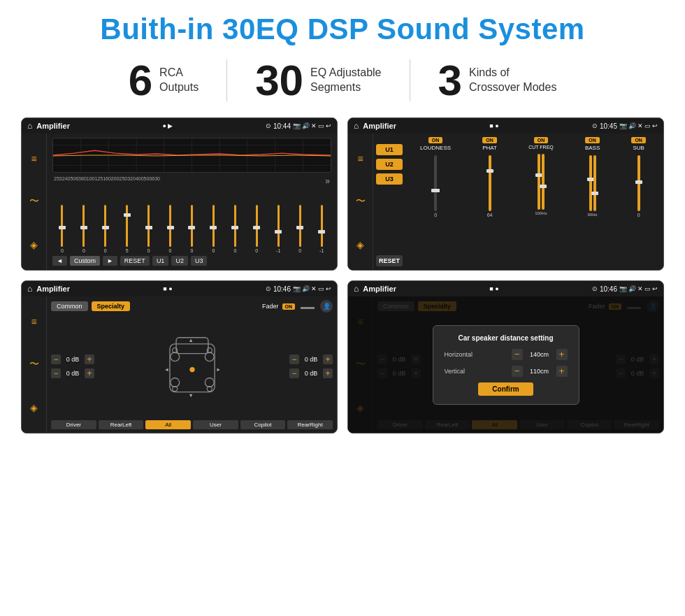 This screenshot has width=685, height=616. I want to click on xo-cutfreq-toggle: ON, so click(541, 140).